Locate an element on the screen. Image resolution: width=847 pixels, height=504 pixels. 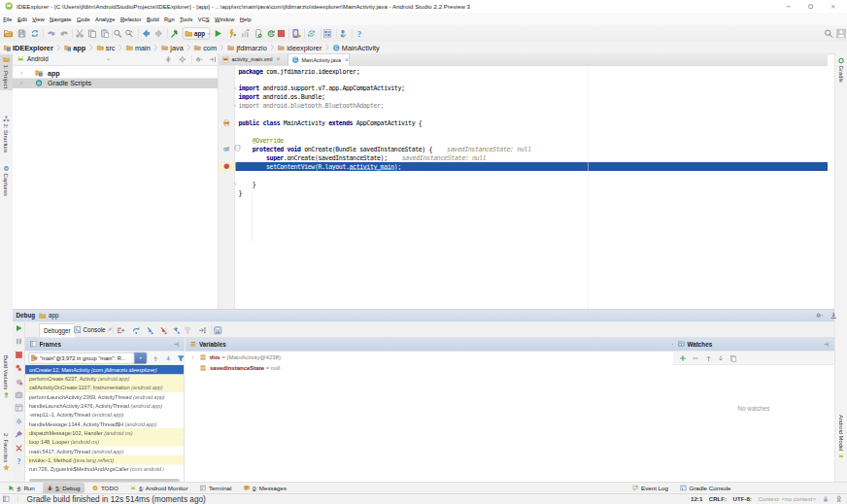
code-line-9: @Override is located at coordinates (261, 140).